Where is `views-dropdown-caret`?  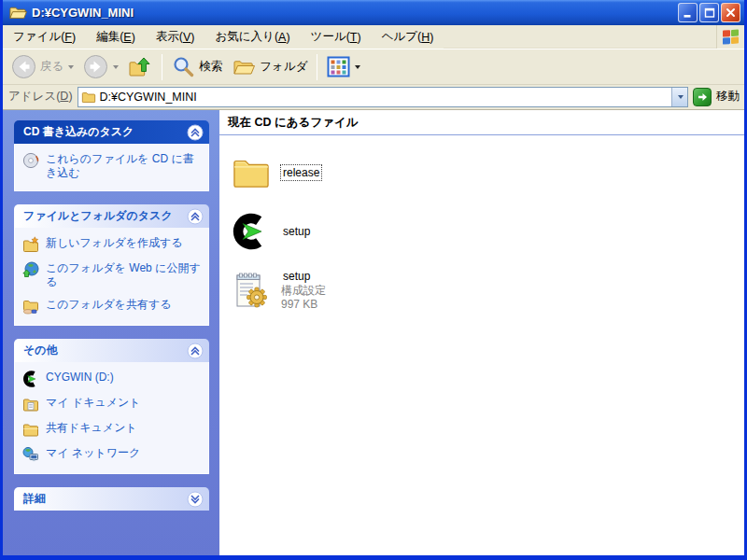 views-dropdown-caret is located at coordinates (358, 67).